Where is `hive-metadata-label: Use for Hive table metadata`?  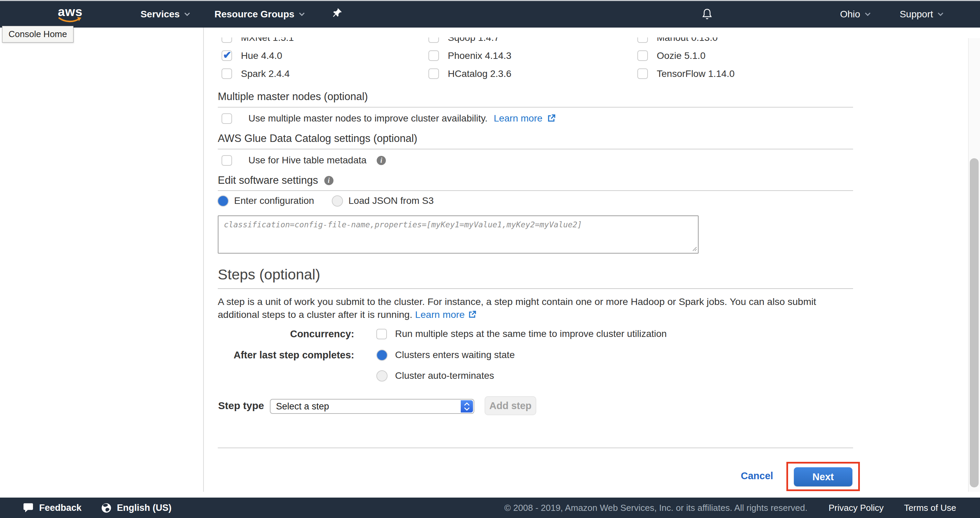 hive-metadata-label: Use for Hive table metadata is located at coordinates (307, 160).